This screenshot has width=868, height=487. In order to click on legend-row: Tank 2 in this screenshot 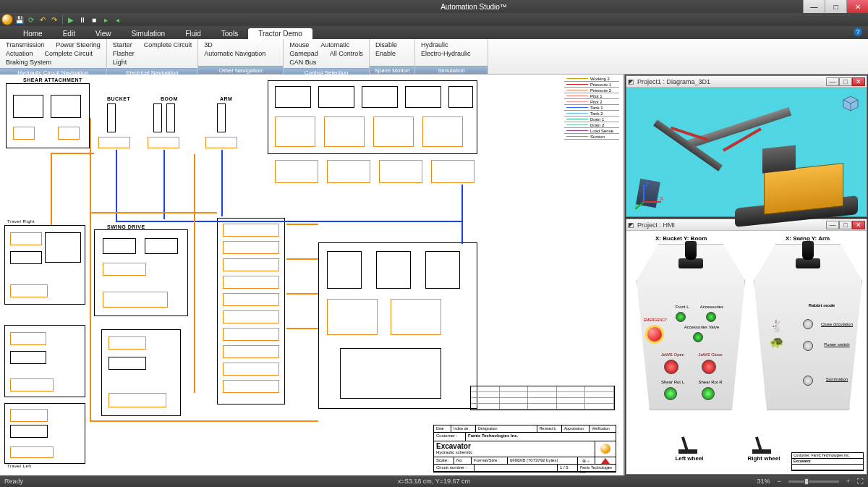, I will do `click(592, 114)`.